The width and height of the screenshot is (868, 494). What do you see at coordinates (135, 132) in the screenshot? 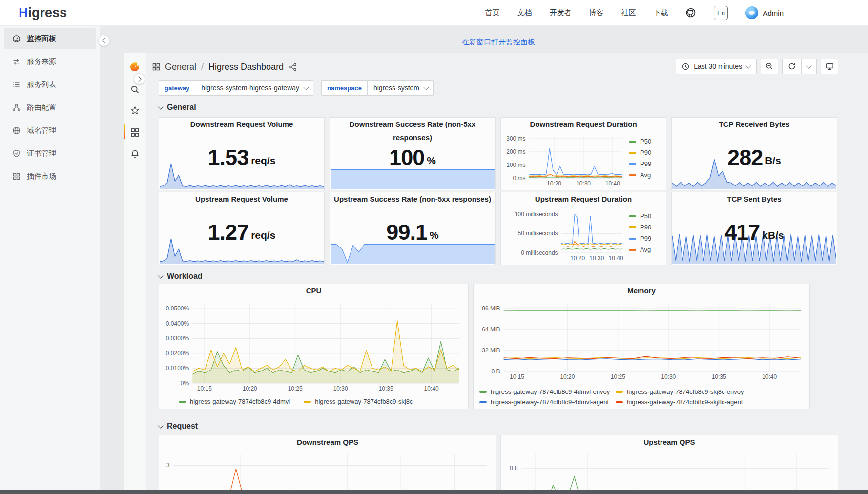
I see `dashboards-icon` at bounding box center [135, 132].